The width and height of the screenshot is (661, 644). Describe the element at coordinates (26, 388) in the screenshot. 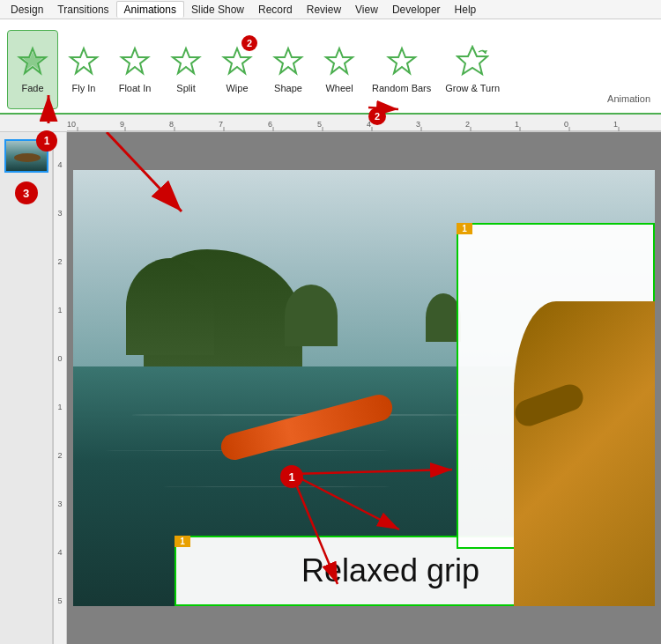

I see `slide-panel: 3` at that location.